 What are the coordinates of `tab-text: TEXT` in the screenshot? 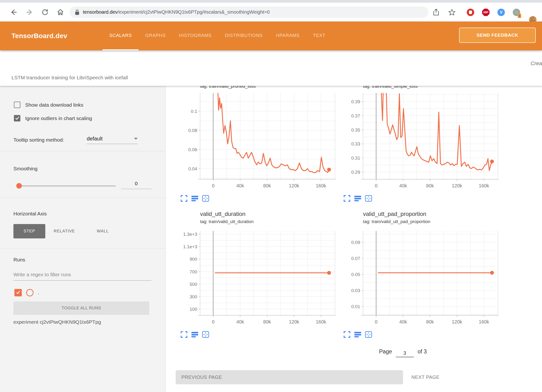 It's located at (319, 36).